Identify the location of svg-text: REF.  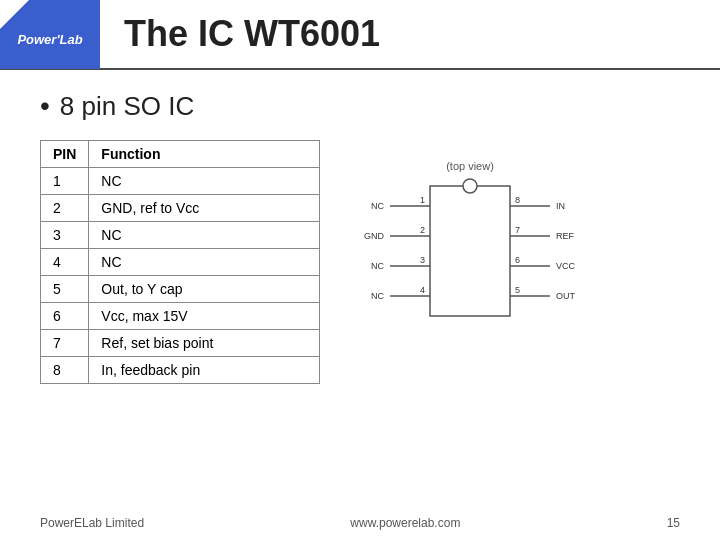
(566, 236).